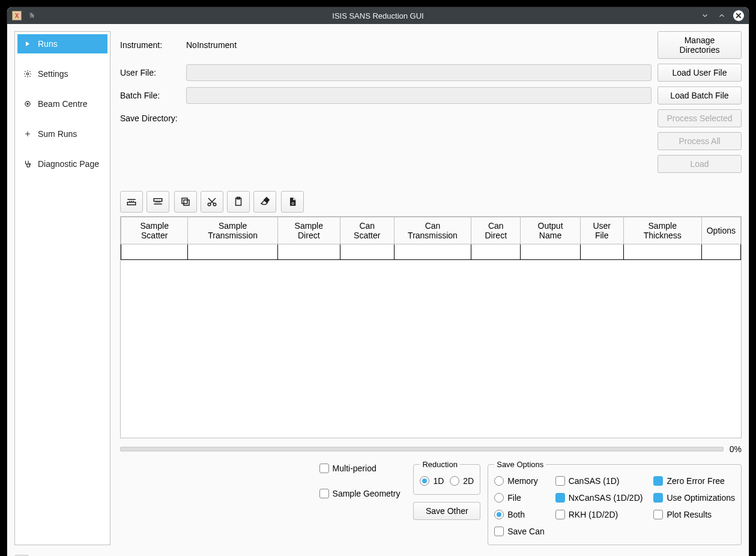  Describe the element at coordinates (158, 202) in the screenshot. I see `insert-row-below-button` at that location.